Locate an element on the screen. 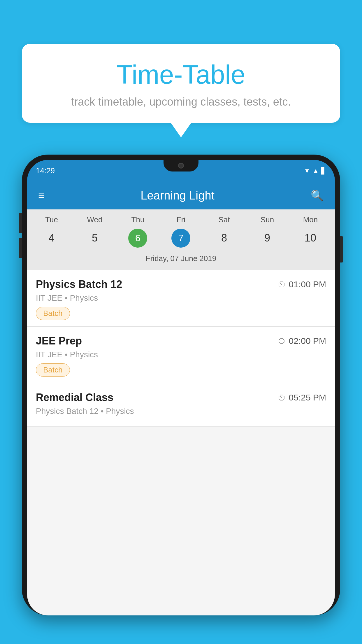 The height and width of the screenshot is (644, 362). class-2-meta: Physics Batch 12 • Physics is located at coordinates (181, 411).